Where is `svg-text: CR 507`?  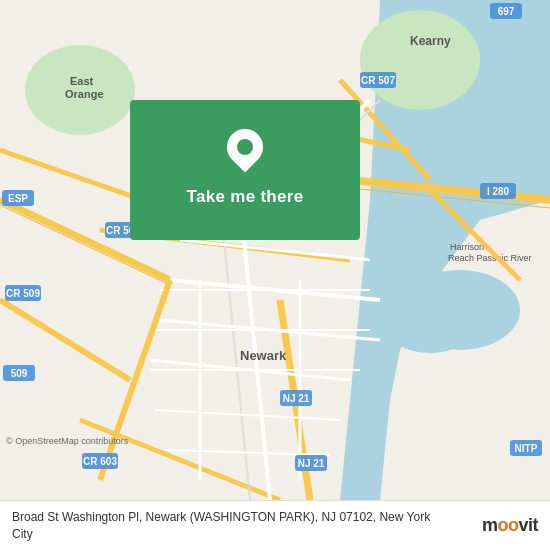
svg-text: CR 507 is located at coordinates (378, 80).